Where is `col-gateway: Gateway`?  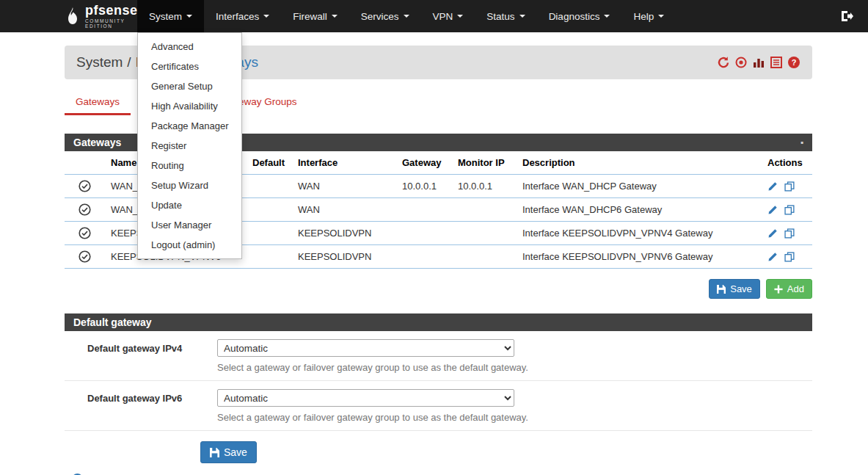 col-gateway: Gateway is located at coordinates (424, 163).